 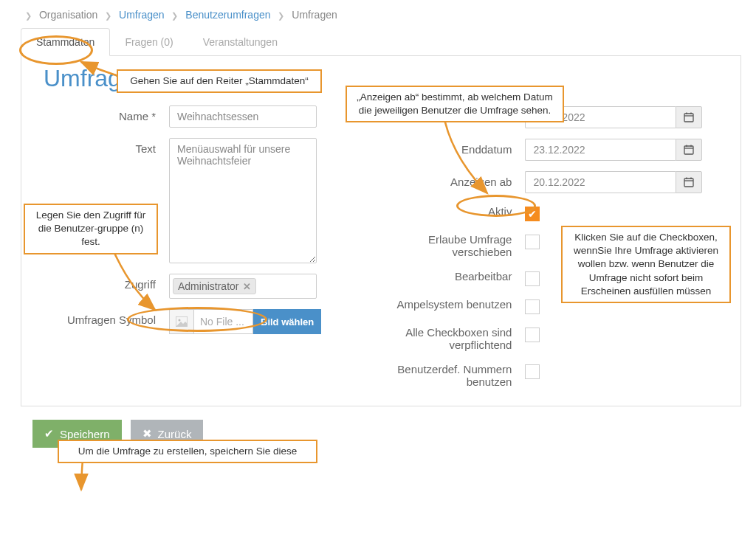 What do you see at coordinates (453, 211) in the screenshot?
I see `active-label: Aktiv` at bounding box center [453, 211].